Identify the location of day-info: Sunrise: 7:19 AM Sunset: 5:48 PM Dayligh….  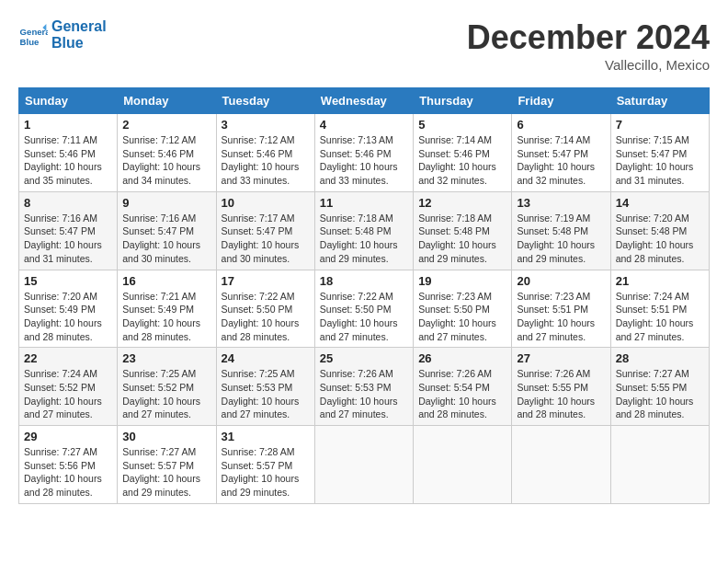
(561, 239).